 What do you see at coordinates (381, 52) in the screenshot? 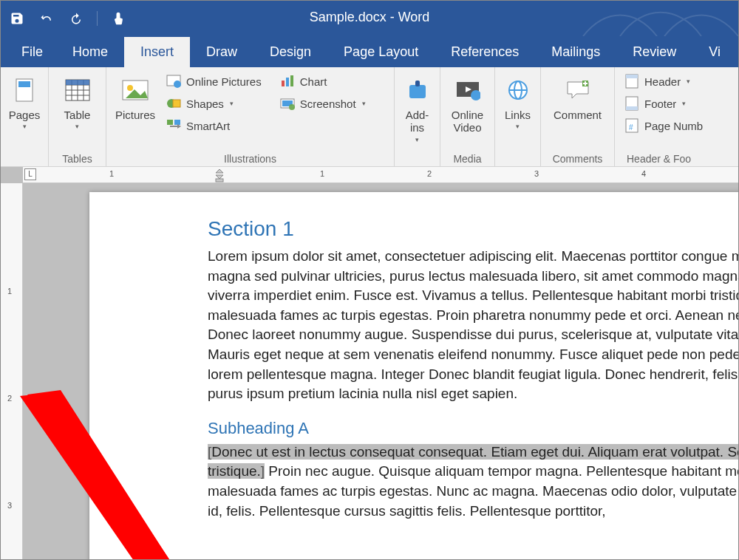
I see `tab-page-layout: Page Layout` at bounding box center [381, 52].